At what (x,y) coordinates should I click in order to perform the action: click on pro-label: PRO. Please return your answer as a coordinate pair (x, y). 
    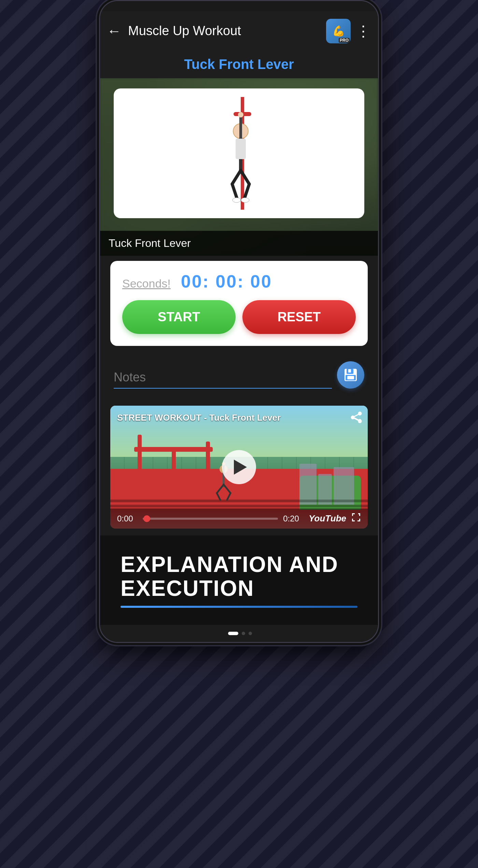
    Looking at the image, I should click on (344, 40).